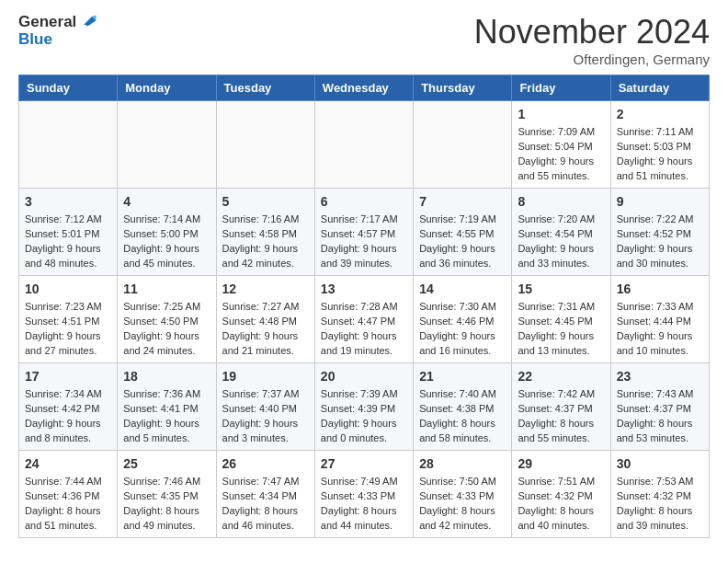 The height and width of the screenshot is (563, 728). What do you see at coordinates (462, 504) in the screenshot?
I see `day-info: Sunrise: 7:50 AM Sunset: 4:33 PM Dayligh…` at bounding box center [462, 504].